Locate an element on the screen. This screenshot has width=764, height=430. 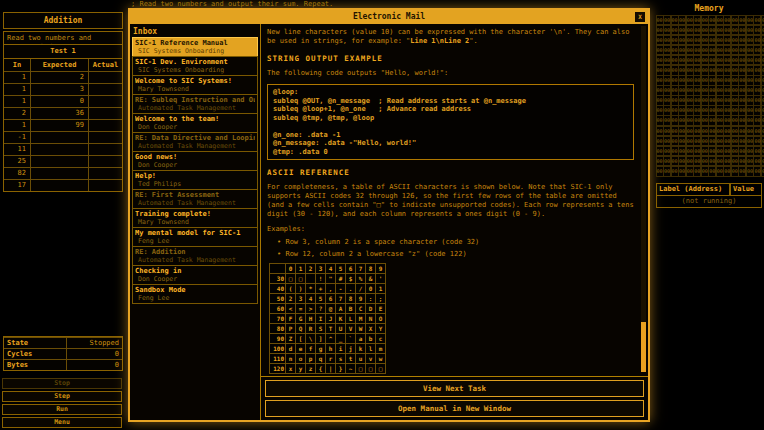
ascii-cell: , is located at coordinates (331, 289).